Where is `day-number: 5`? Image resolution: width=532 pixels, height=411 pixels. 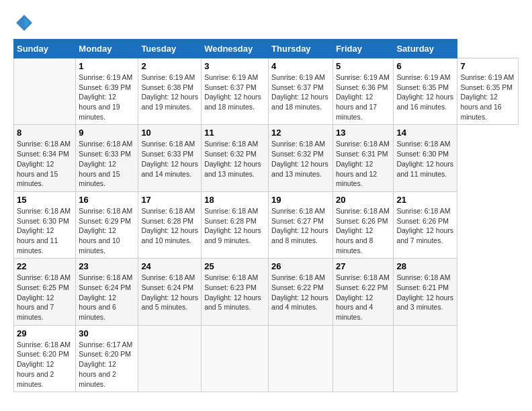
day-number: 5 is located at coordinates (363, 66).